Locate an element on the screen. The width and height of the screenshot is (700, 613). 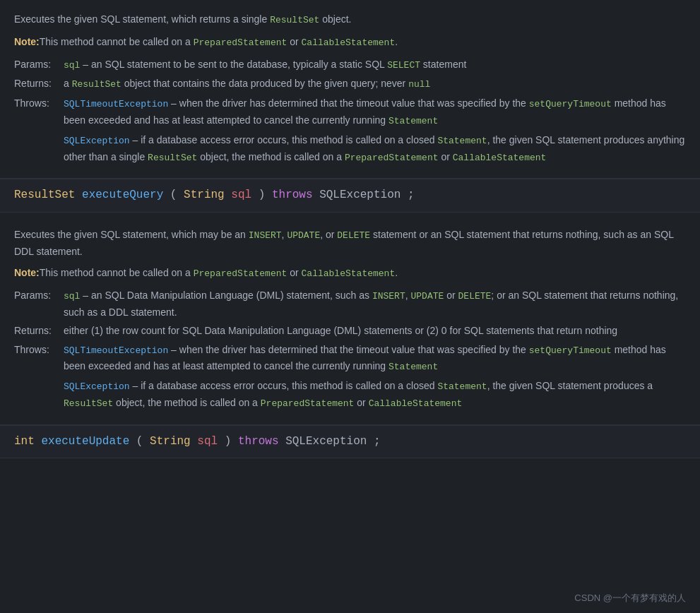
throws-block-1: Throws: SQLTimeoutException – when the d… is located at coordinates (350, 131).